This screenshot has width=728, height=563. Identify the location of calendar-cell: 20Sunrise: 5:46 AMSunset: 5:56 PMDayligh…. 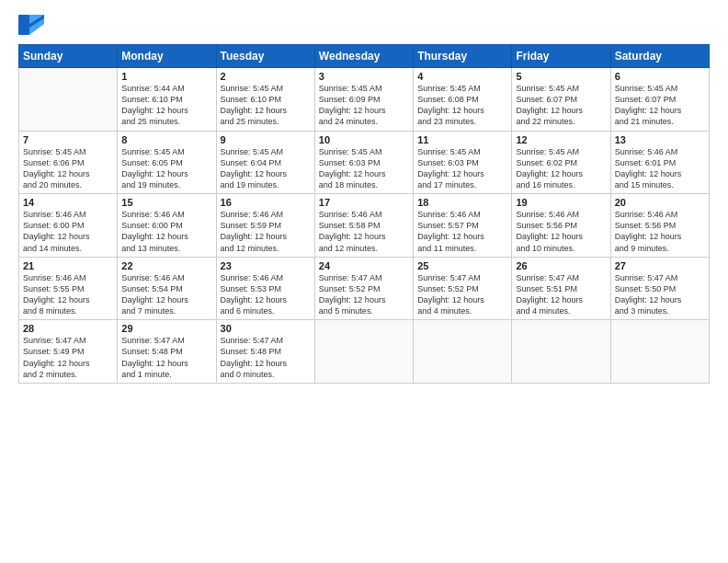
(660, 226).